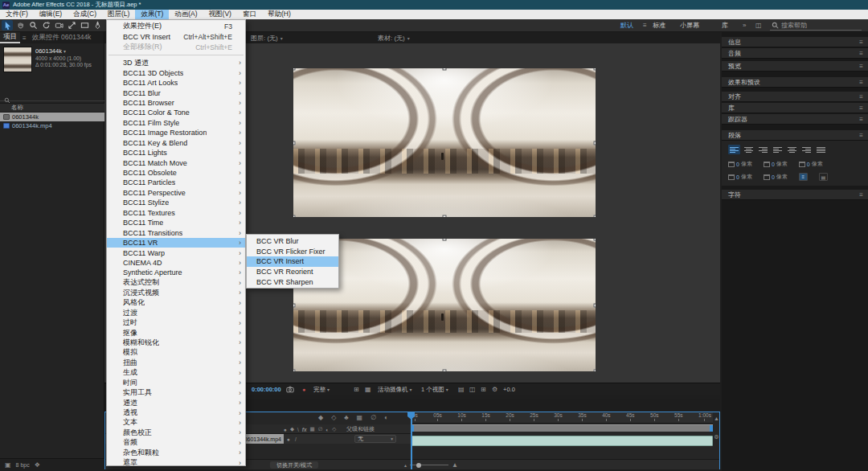  What do you see at coordinates (52, 96) in the screenshot?
I see `project-search-input` at bounding box center [52, 96].